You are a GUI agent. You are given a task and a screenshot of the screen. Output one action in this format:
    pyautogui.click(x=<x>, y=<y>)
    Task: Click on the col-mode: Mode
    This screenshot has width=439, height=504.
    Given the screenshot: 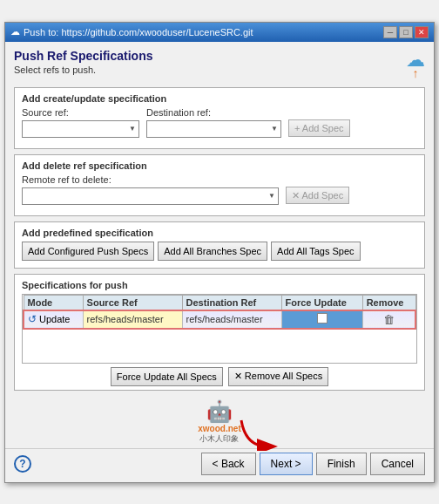 What is the action you would take?
    pyautogui.click(x=53, y=303)
    